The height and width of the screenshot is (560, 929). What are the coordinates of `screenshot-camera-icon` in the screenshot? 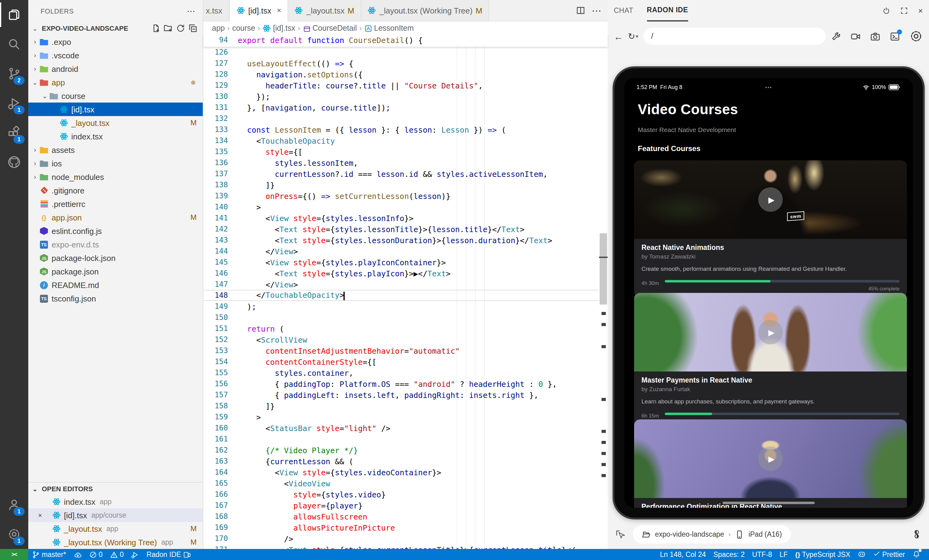 It's located at (875, 36).